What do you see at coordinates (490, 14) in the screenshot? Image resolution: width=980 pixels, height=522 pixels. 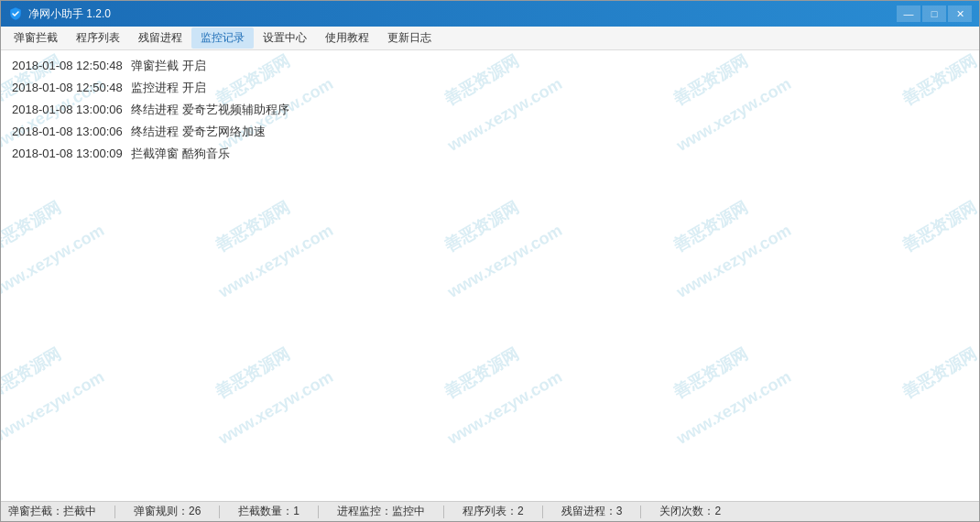 I see `title-bar: 净网小助手 1.2.0 — □ ✕` at bounding box center [490, 14].